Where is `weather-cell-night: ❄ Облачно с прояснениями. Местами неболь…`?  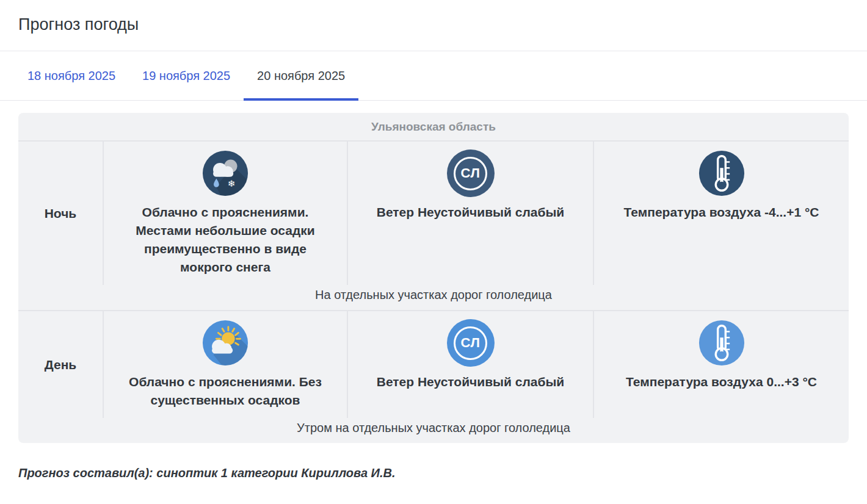
weather-cell-night: ❄ Облачно с прояснениями. Местами неболь… is located at coordinates (226, 214).